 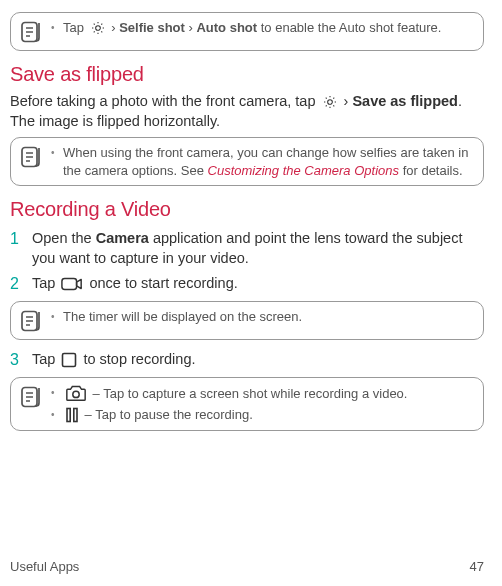 I want to click on note-content: When using the front camera, you can cha…, so click(x=262, y=162).